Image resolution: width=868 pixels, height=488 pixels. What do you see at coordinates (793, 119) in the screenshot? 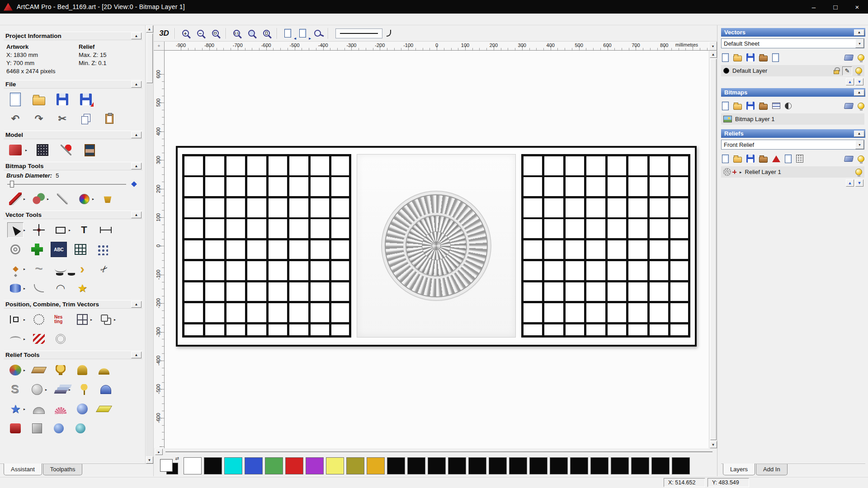
I see `bitmap-layer-row: Bitmap Layer 1` at bounding box center [793, 119].